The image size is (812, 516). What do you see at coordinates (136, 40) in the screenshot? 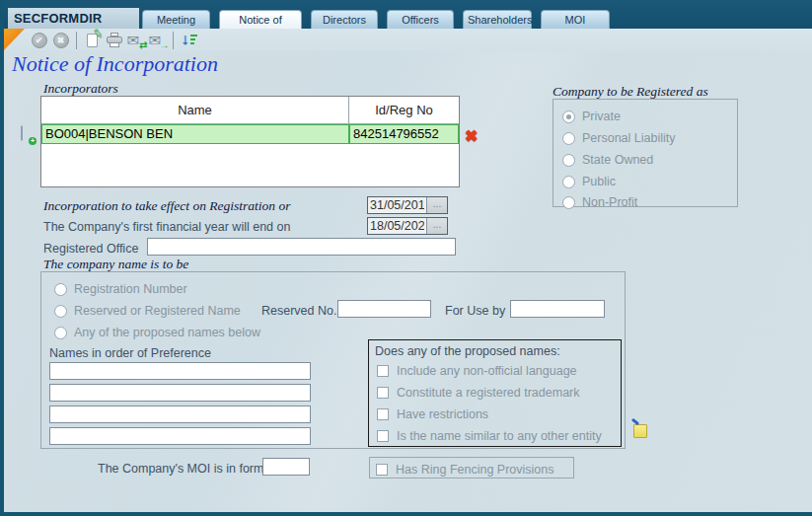
I see `envelope-sync-icon: ✉⇄` at bounding box center [136, 40].